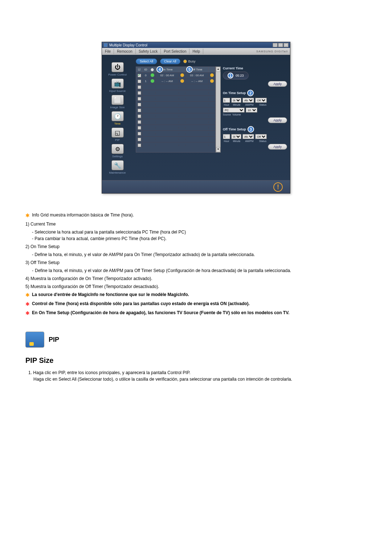 The width and height of the screenshot is (392, 555). What do you see at coordinates (199, 239) in the screenshot?
I see `doc-item-1b: - Para cambiar la hora actual, cambie pr…` at bounding box center [199, 239].